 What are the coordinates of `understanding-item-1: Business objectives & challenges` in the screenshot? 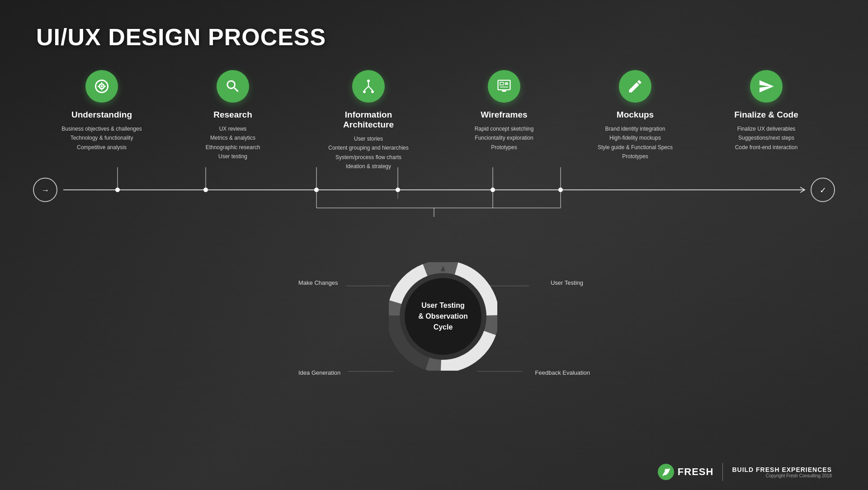 It's located at (101, 129).